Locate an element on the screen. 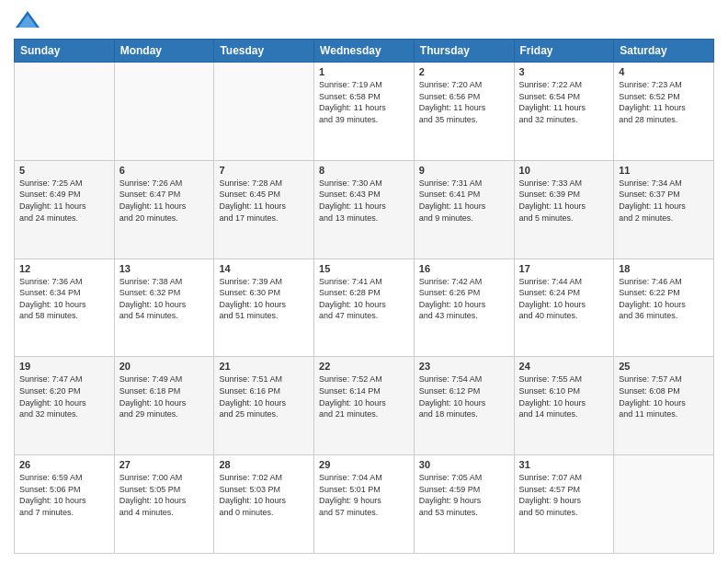 This screenshot has width=728, height=563. calendar-cell: 19Sunrise: 7:47 AM Sunset: 6:20 PM Dayli… is located at coordinates (64, 407).